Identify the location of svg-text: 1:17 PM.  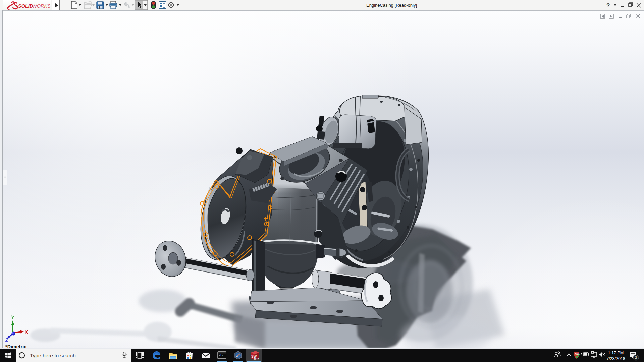
(616, 353).